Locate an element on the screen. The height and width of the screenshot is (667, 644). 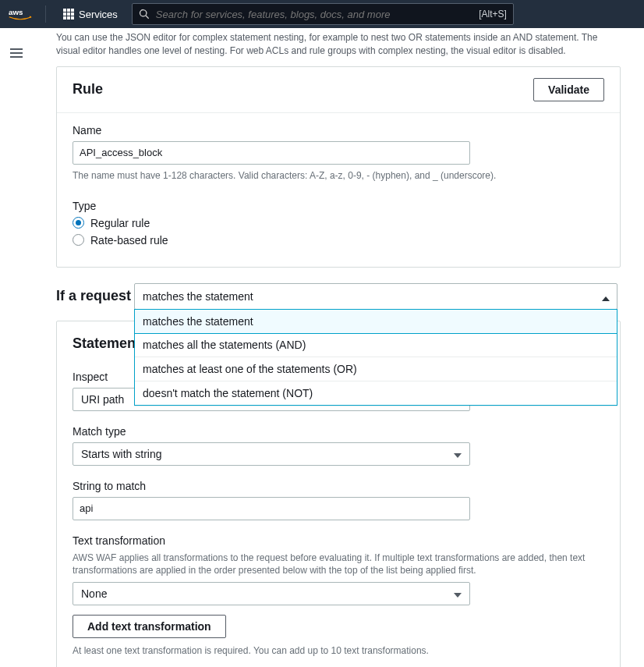
if-request-selected: matches the statement is located at coordinates (198, 296).